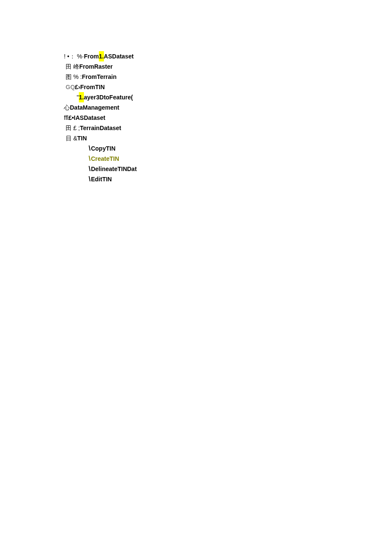 The width and height of the screenshot is (392, 555). Describe the element at coordinates (234, 97) in the screenshot. I see `tree-item-layer3d: "1.ayer3DtoFeature(` at that location.